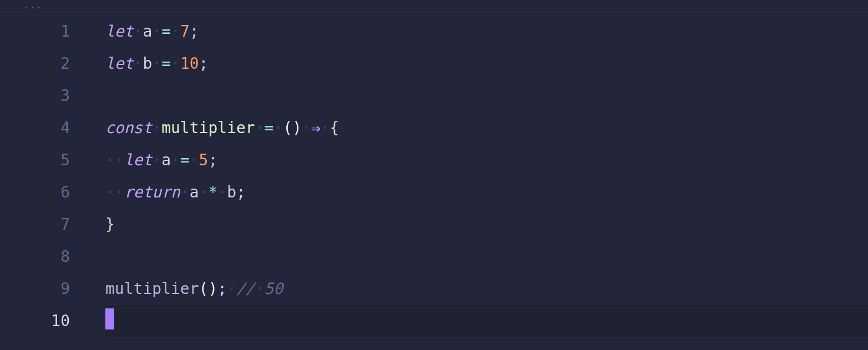  I want to click on function-name: multiplier, so click(209, 128).